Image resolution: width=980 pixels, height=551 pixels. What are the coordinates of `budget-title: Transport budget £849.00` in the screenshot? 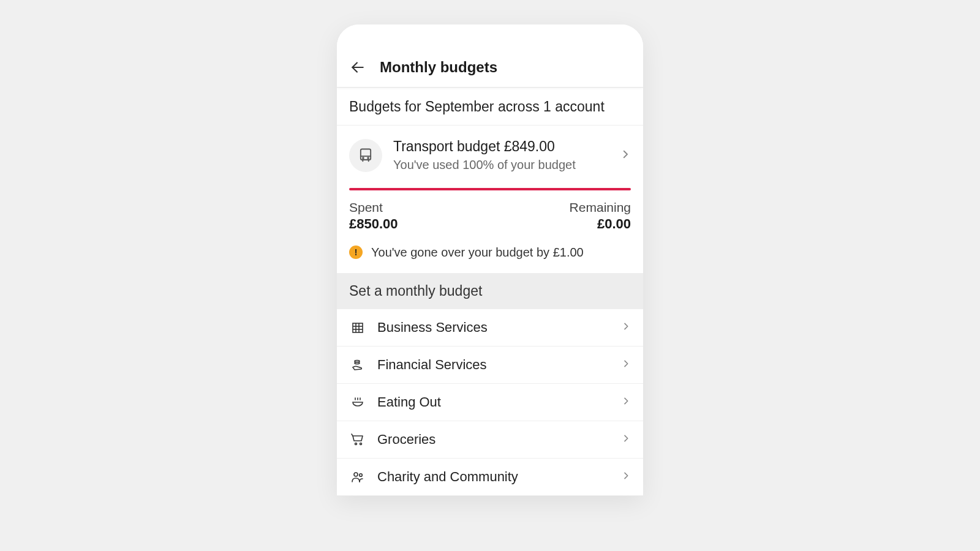 It's located at (501, 147).